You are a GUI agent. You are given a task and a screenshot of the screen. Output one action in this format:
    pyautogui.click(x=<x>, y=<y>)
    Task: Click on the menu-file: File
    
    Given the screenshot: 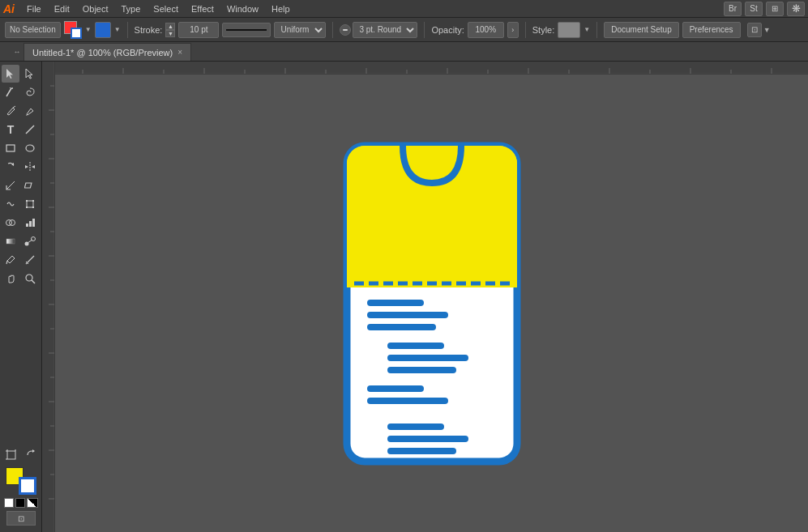 What is the action you would take?
    pyautogui.click(x=34, y=9)
    